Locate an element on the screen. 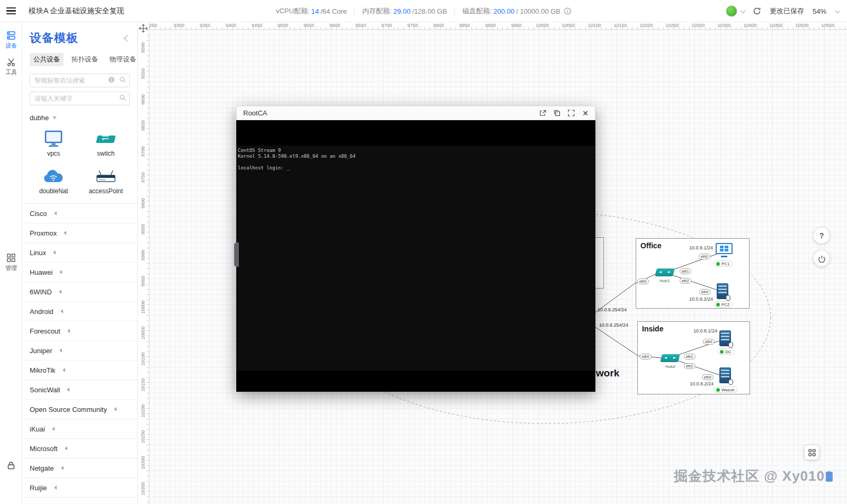 Image resolution: width=847 pixels, height=504 pixels. group-name: Open Source Community is located at coordinates (68, 410).